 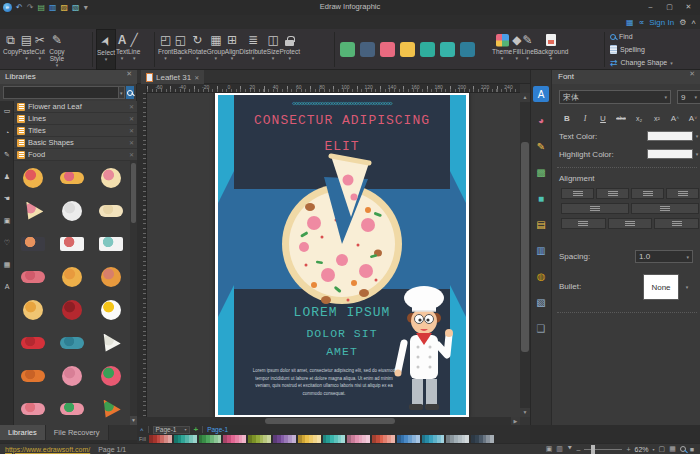 I want to click on library-font-icon: A, so click(x=7, y=286).